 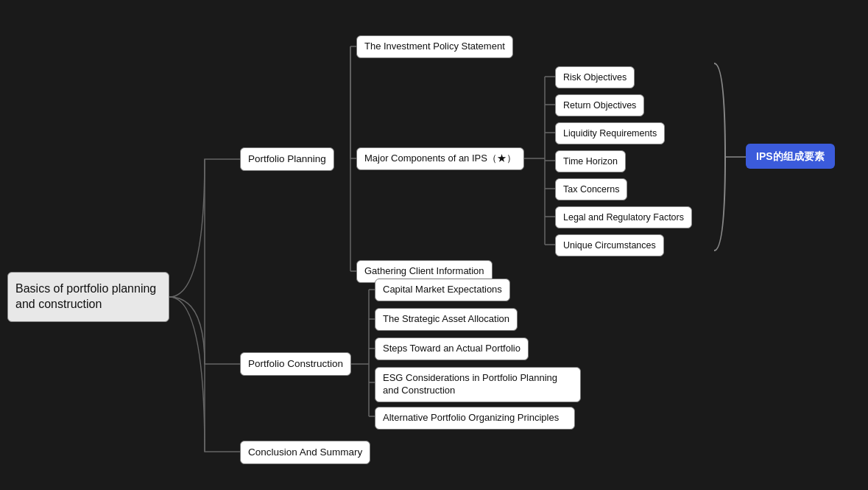 I want to click on unique-circumstances-node: Unique Circumstances, so click(x=610, y=245).